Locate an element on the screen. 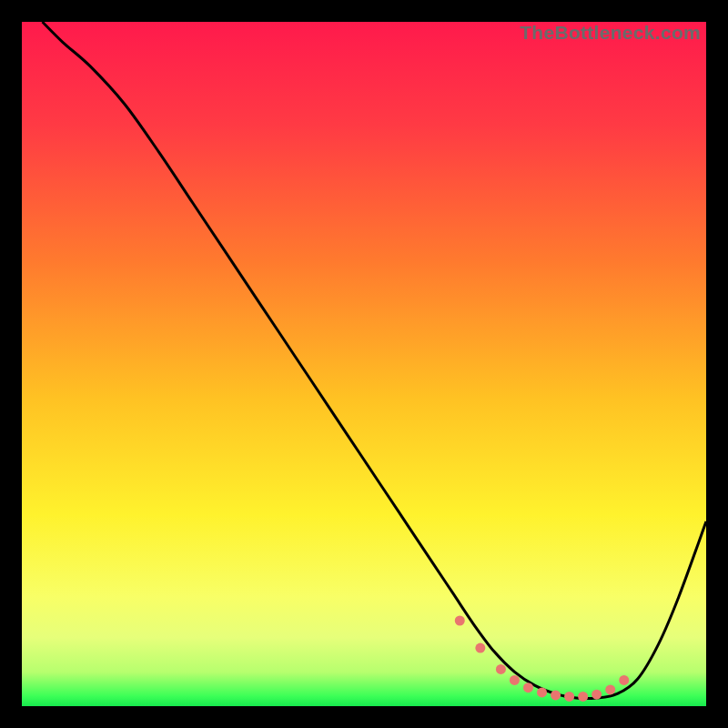 This screenshot has height=728, width=728. watermark-text: TheBottleneck.com is located at coordinates (610, 33).